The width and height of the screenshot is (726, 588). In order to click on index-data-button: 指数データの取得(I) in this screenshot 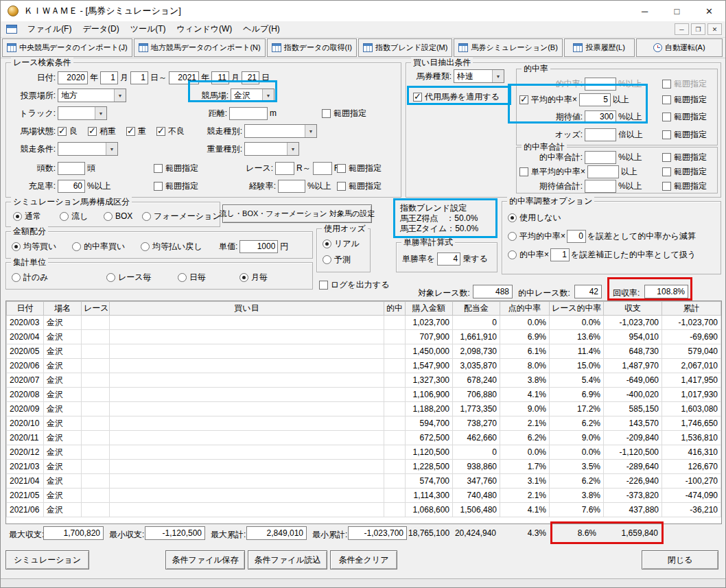, I will do `click(312, 48)`.